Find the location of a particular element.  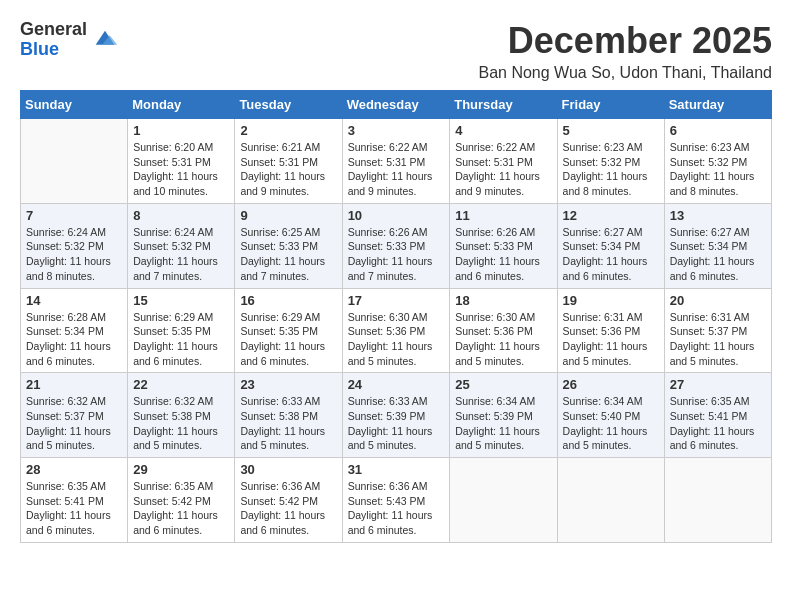

day-header-saturday: Saturday is located at coordinates (718, 105).